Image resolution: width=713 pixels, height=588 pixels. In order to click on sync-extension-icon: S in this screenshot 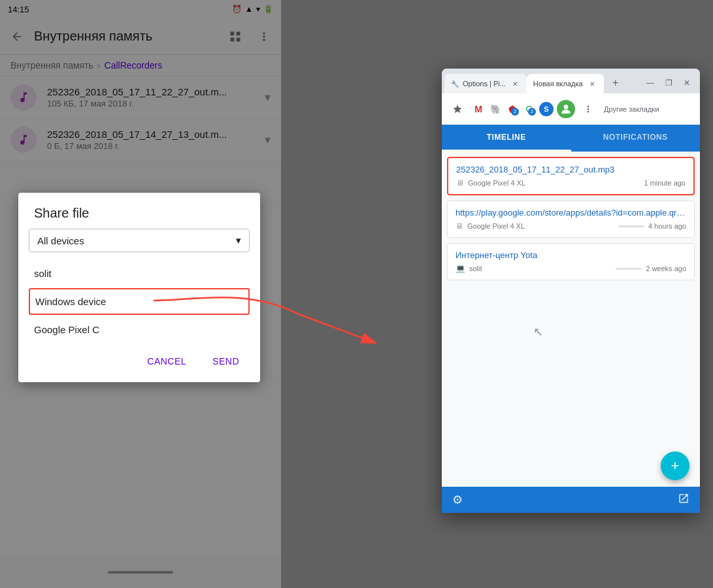, I will do `click(546, 109)`.